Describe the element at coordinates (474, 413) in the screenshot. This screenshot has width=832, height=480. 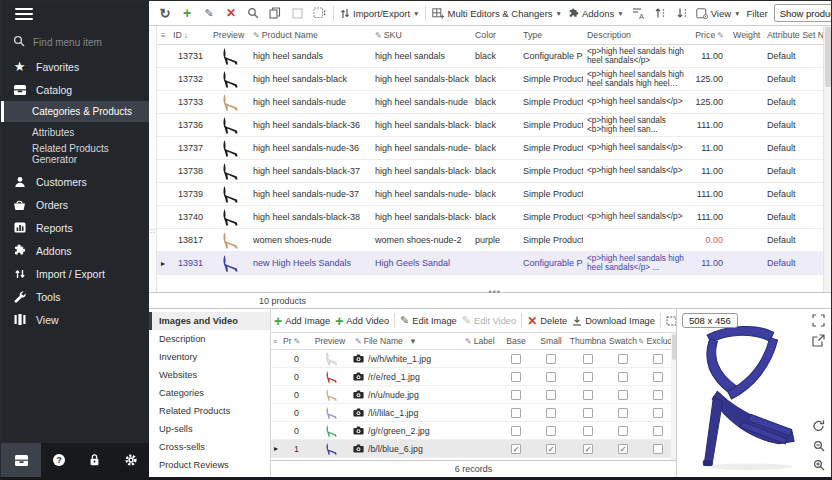
I see `table-row: 0 /l/i/lilac_1.jpg` at that location.